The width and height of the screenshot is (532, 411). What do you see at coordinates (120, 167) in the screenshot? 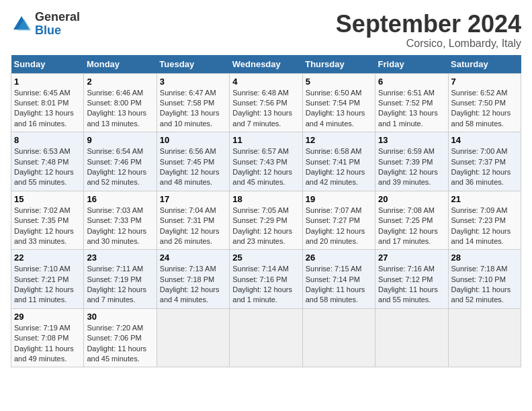
I see `day-info: Sunrise: 6:54 AM Sunset: 7:46 PM Dayligh…` at bounding box center [120, 167].